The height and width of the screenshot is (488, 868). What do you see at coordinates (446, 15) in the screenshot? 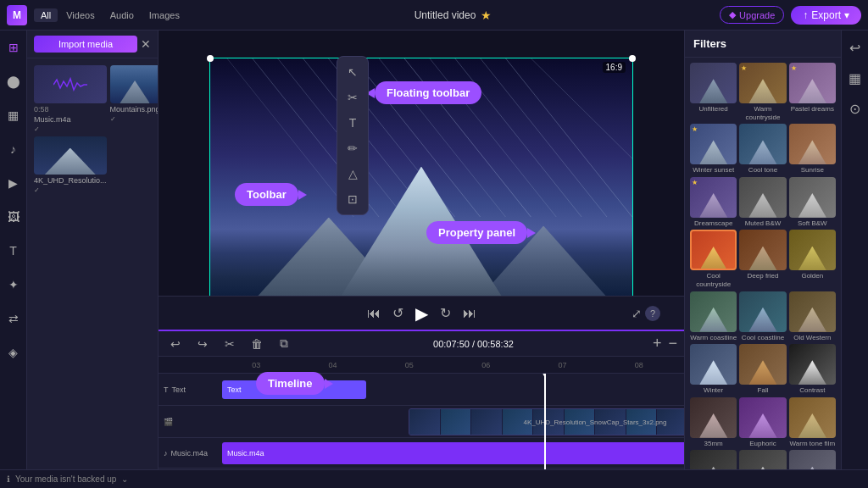
I see `video-title: Untitled video` at bounding box center [446, 15].